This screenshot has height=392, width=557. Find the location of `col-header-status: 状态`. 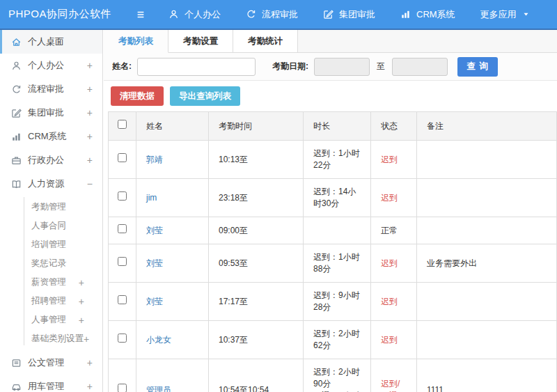

col-header-status: 状态 is located at coordinates (394, 127).